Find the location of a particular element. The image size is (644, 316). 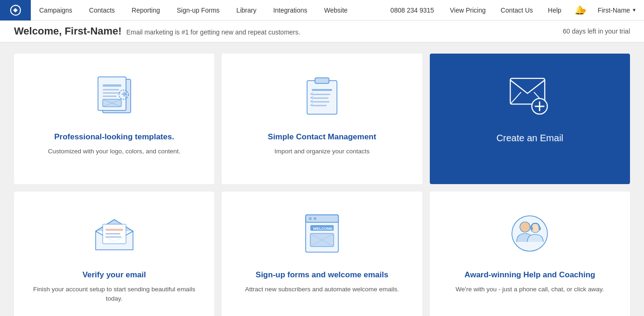

create-email-icon is located at coordinates (530, 96).